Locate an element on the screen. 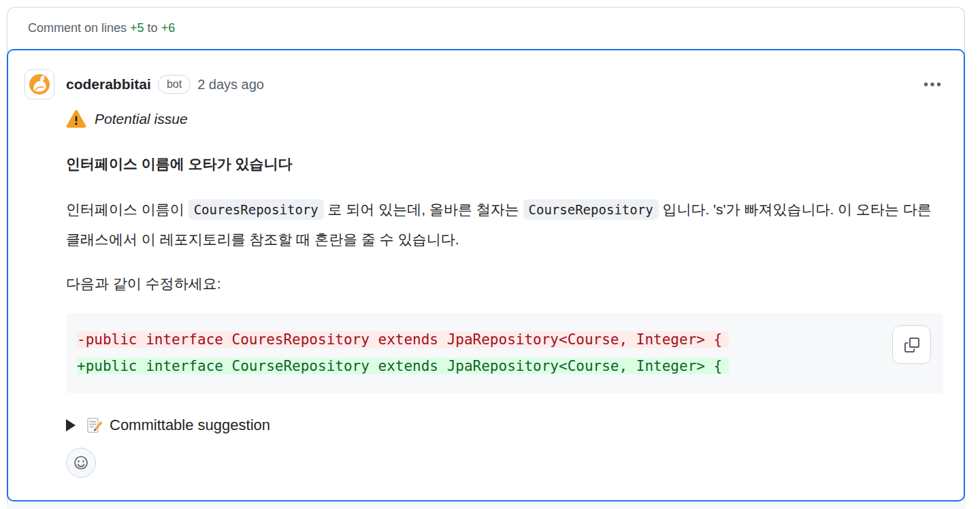  inline-code-correct: CourseRepository is located at coordinates (591, 210).